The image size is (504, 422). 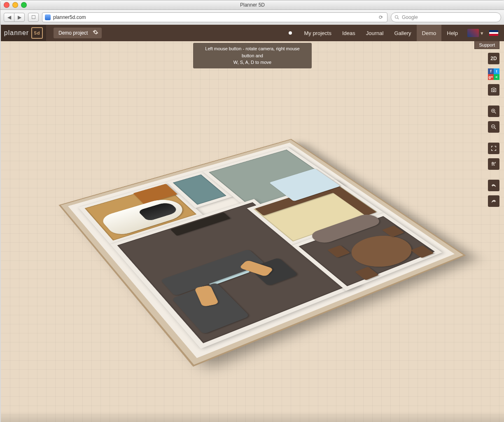 What do you see at coordinates (48, 17) in the screenshot?
I see `site-favicon-icon` at bounding box center [48, 17].